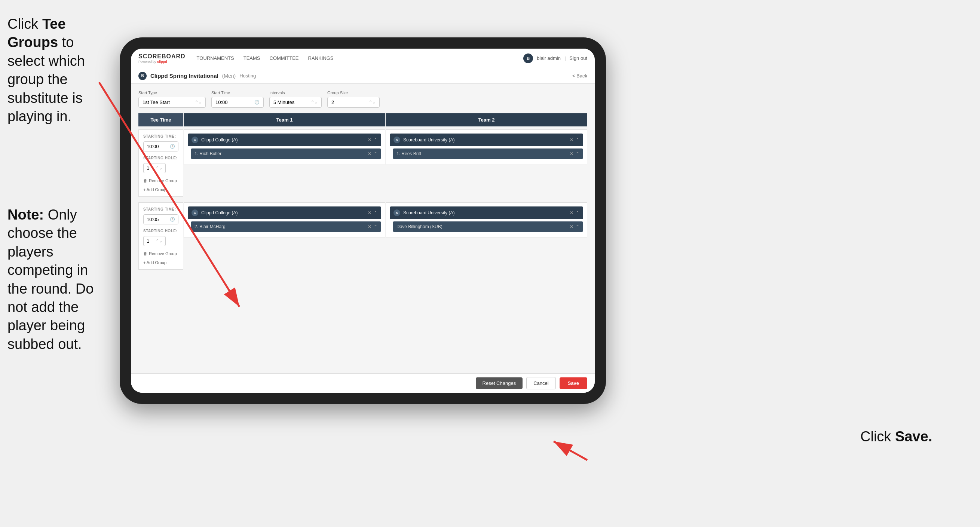  I want to click on tee-time-col-1: STARTING TIME: 10:00🕐 STARTING HOLE: 1⌃⌄…, so click(161, 163).